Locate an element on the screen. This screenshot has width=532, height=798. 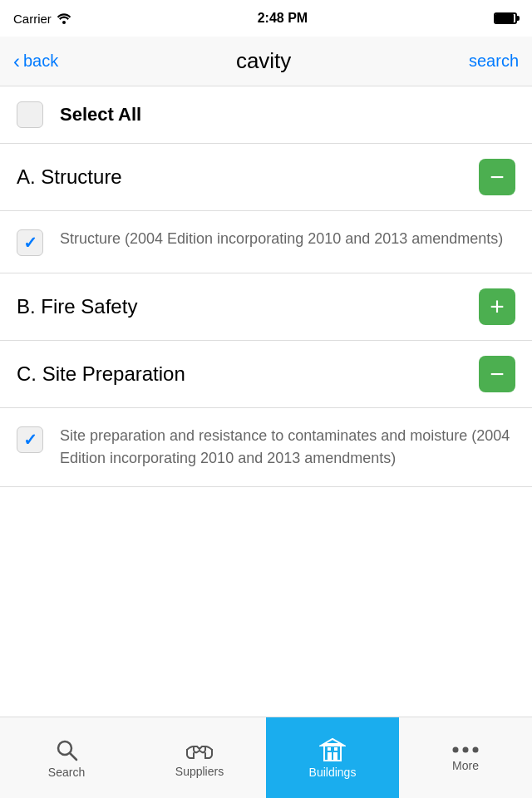
tab-suppliers-label: Suppliers is located at coordinates (200, 771).